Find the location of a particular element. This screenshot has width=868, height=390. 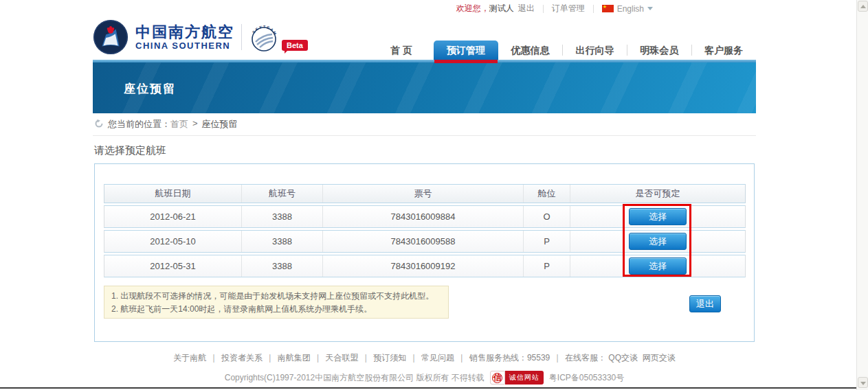

airline-name-cn: 中国南方航空 is located at coordinates (185, 32).